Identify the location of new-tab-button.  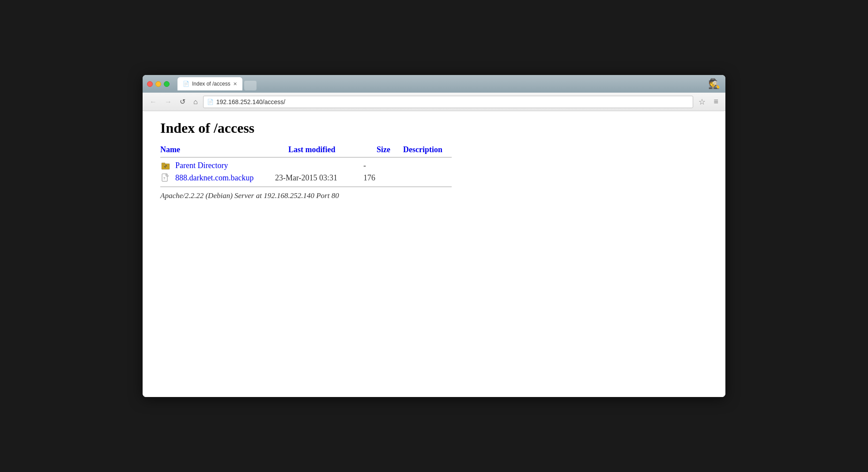
(250, 86).